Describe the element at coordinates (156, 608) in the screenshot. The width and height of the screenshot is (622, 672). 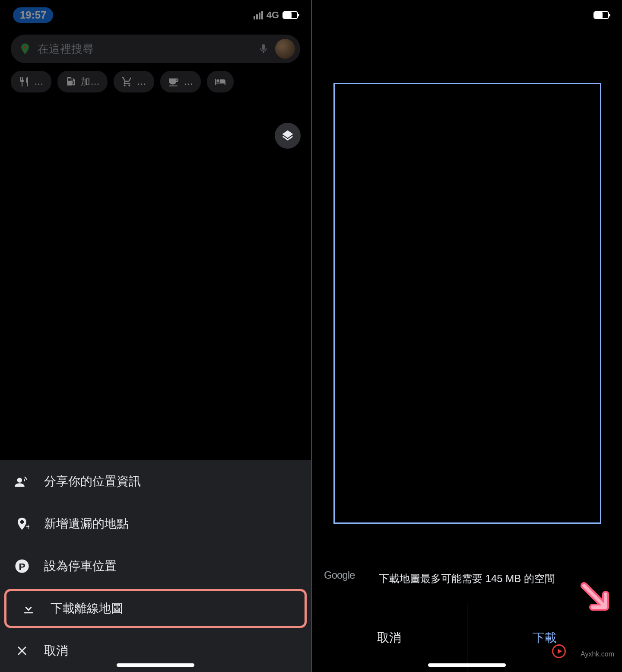
I see `sheet-item-download-offline: 下載離線地圖` at that location.